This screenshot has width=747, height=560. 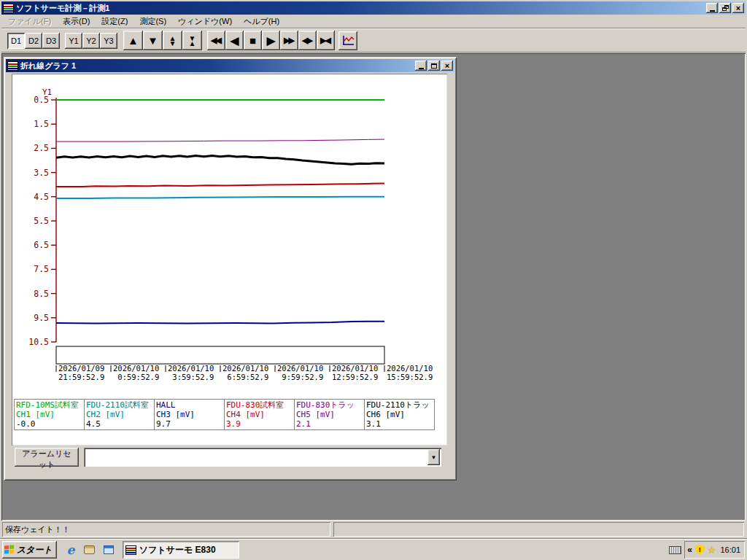 I want to click on menu-bar: ファイル(F)表示(D)設定(Z)測定(S)ウィンドウ(W)ヘルプ(H), so click(x=374, y=22).